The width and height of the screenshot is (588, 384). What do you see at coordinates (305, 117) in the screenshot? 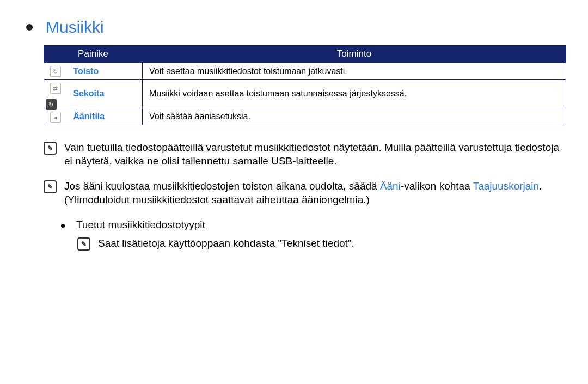
I see `table-row: Äänitila Voit säätää ääniasetuksia.` at bounding box center [305, 117].